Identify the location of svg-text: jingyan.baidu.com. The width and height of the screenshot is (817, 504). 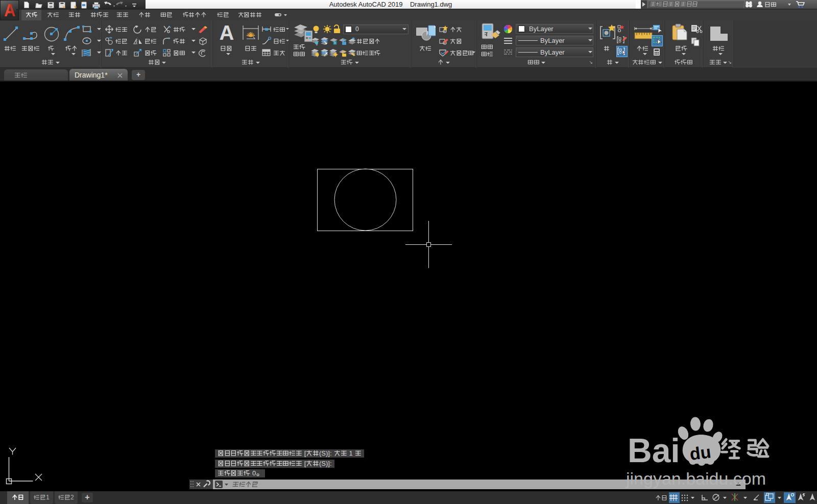
(695, 478).